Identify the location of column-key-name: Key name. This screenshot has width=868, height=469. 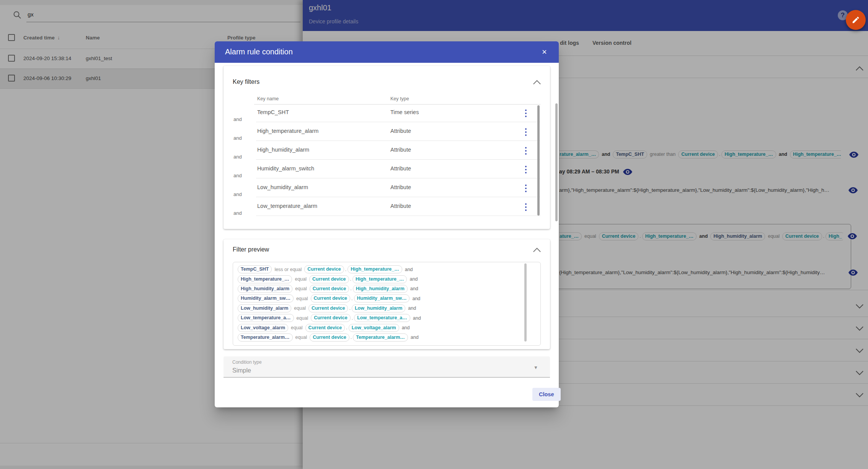
(268, 99).